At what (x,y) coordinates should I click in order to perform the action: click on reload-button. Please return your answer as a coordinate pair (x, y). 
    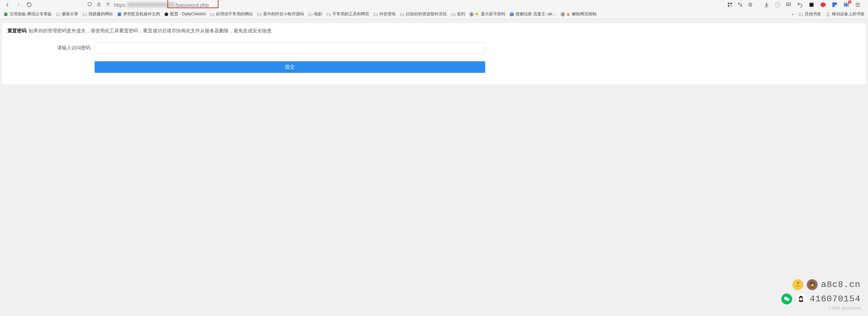
    Looking at the image, I should click on (29, 5).